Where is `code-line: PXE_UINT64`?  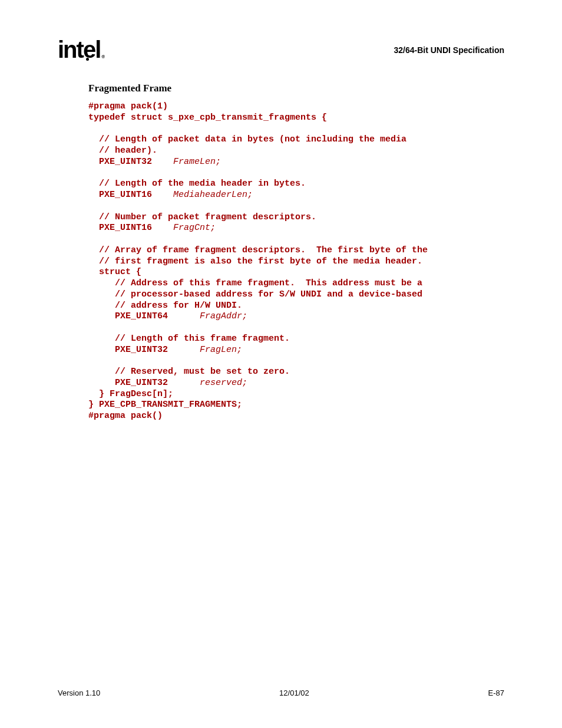
code-line: PXE_UINT64 is located at coordinates (144, 316).